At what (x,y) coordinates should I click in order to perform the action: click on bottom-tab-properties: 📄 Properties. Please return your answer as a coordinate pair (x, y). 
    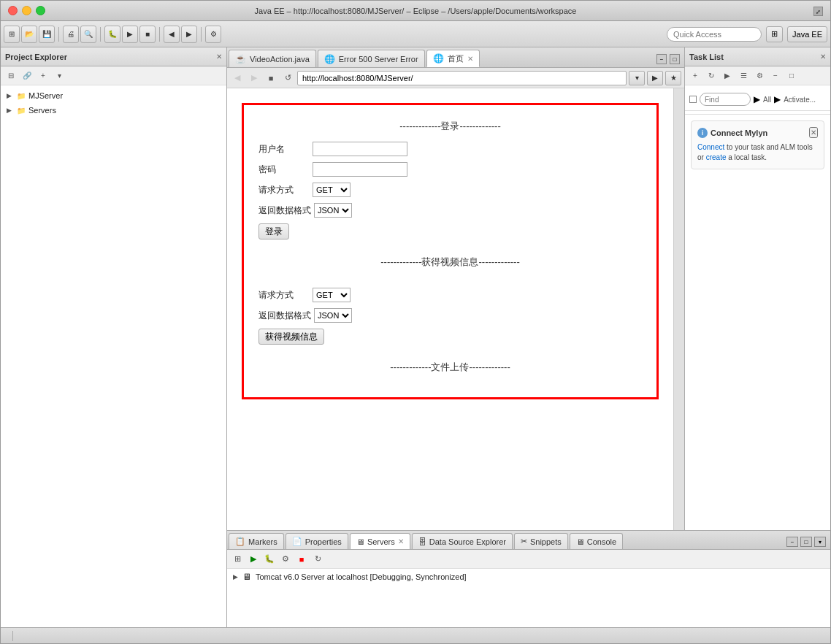
    Looking at the image, I should click on (317, 541).